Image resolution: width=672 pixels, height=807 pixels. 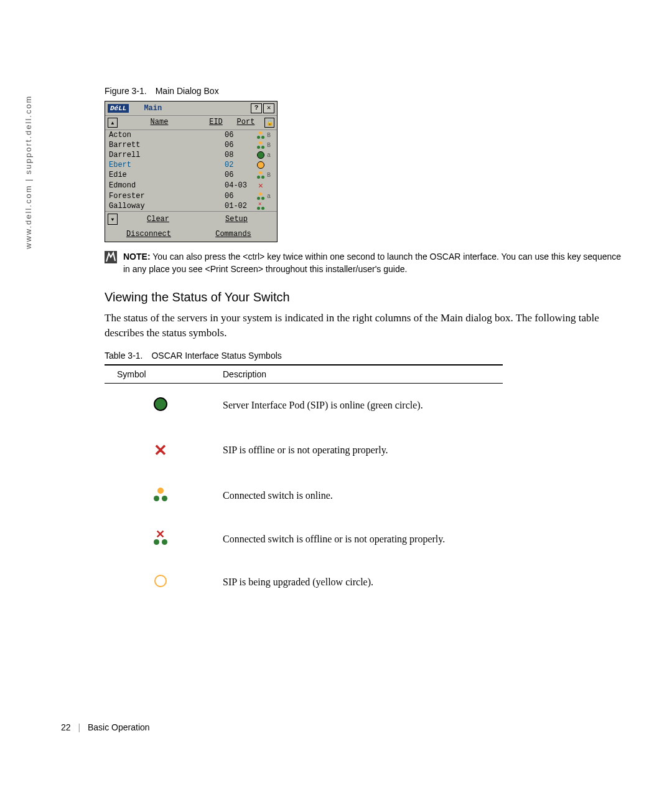 What do you see at coordinates (357, 539) in the screenshot?
I see `cell-description: Connected switch is offline or is not op…` at bounding box center [357, 539].